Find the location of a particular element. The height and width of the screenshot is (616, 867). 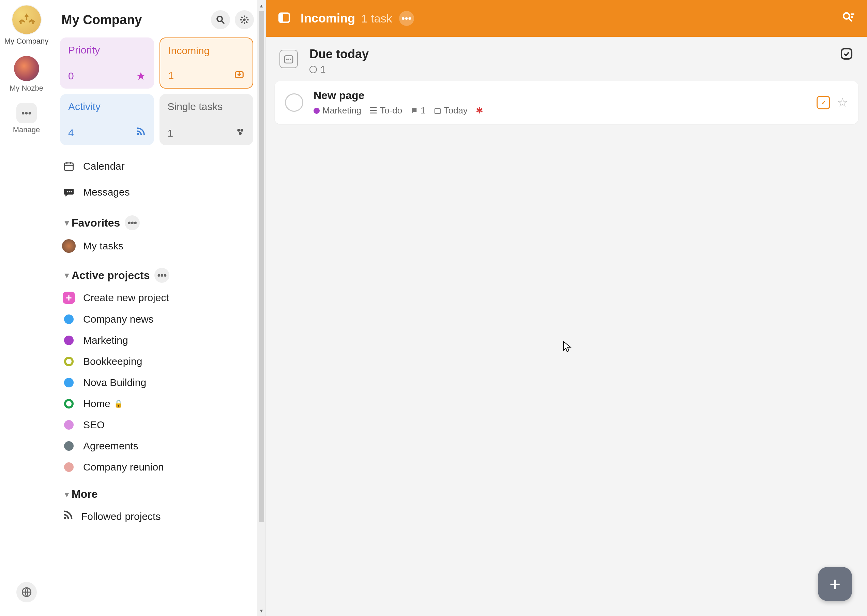

priority-card-title: Priority is located at coordinates (107, 50).